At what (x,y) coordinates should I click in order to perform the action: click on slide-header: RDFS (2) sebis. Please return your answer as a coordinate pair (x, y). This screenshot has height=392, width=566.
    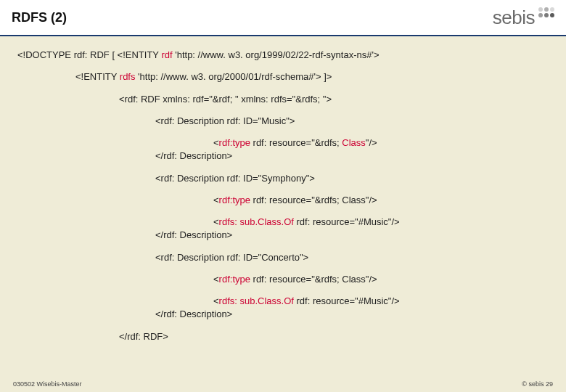
    Looking at the image, I should click on (283, 18).